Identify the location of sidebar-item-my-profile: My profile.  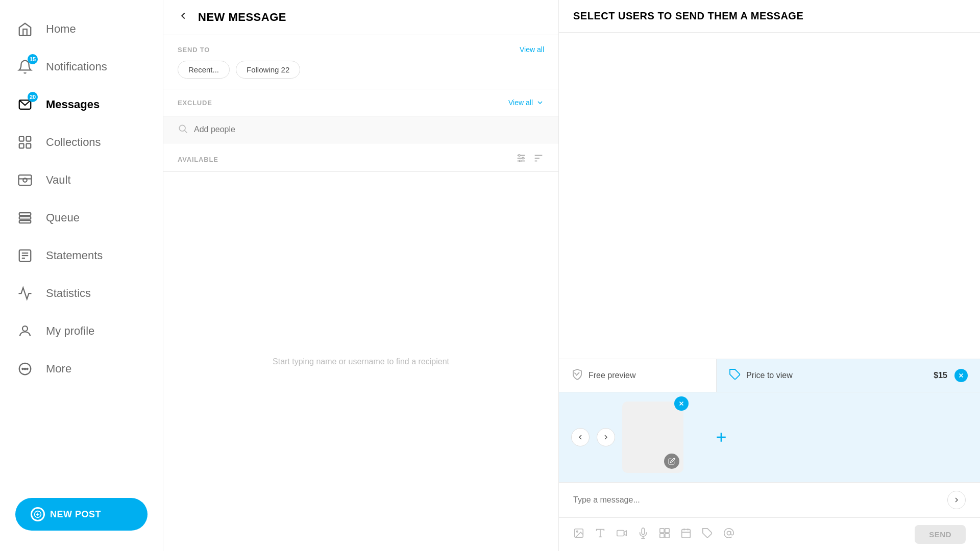
(82, 331).